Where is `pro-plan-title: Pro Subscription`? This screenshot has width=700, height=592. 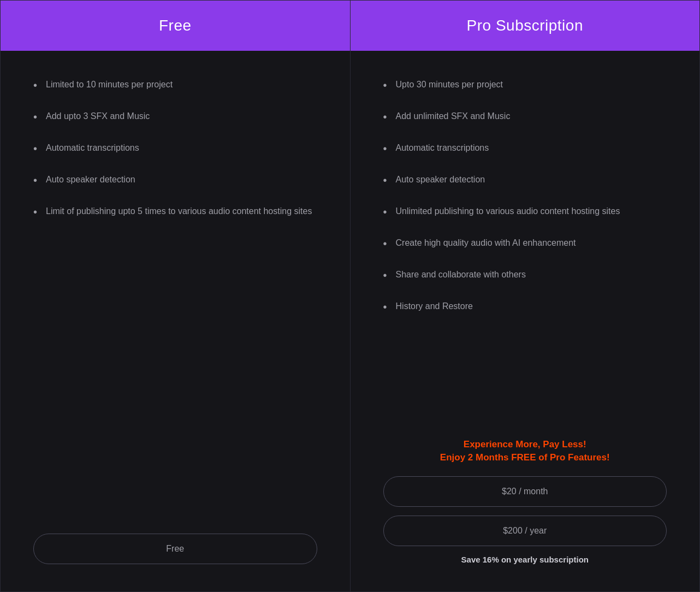 pro-plan-title: Pro Subscription is located at coordinates (525, 26).